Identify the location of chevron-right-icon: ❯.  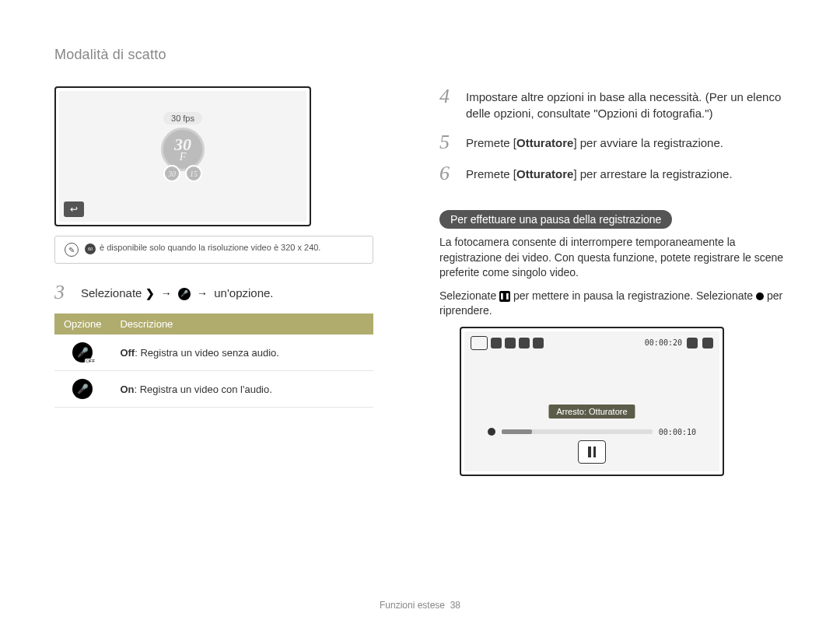
(150, 294).